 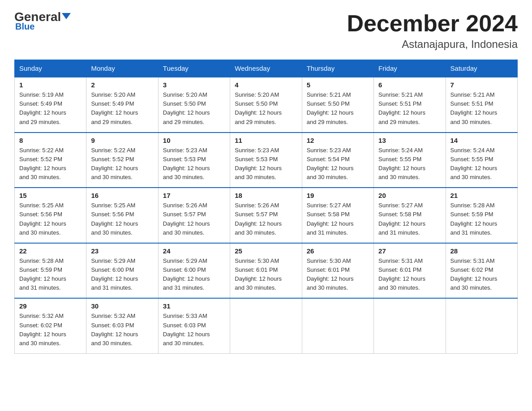 What do you see at coordinates (51, 326) in the screenshot?
I see `table-row: 29 Sunrise: 5:32 AMSunset: 6:02 PMDaylig…` at bounding box center [51, 326].